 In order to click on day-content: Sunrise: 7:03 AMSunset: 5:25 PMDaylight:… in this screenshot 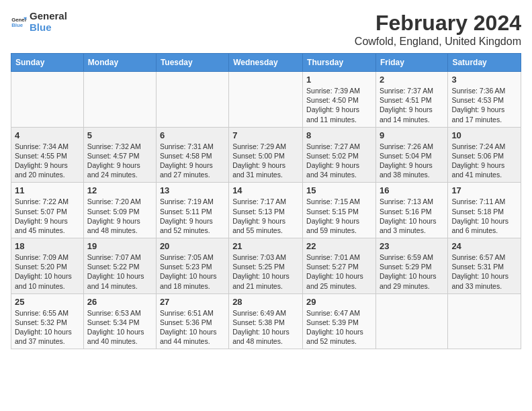, I will do `click(266, 271)`.